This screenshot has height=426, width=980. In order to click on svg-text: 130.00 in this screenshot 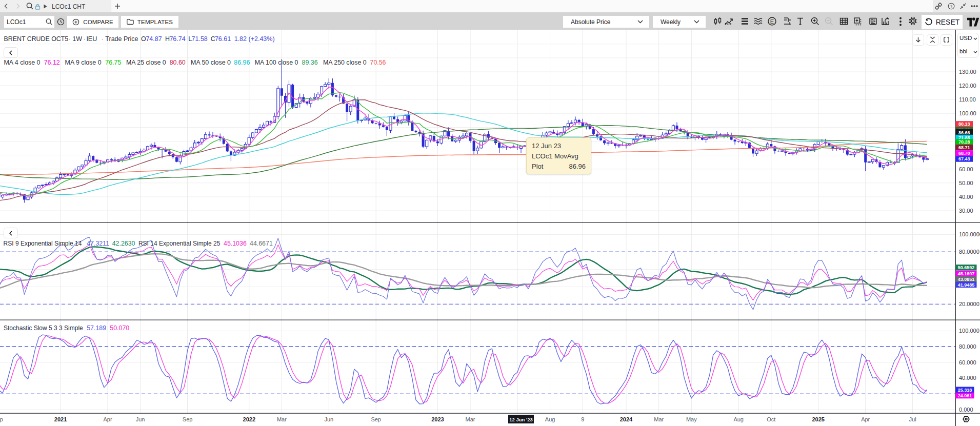, I will do `click(968, 72)`.